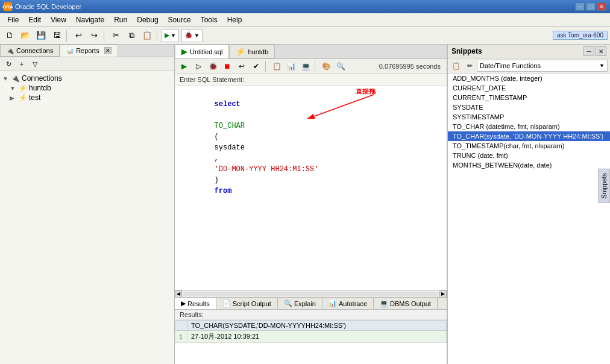 The height and width of the screenshot is (364, 610). What do you see at coordinates (235, 20) in the screenshot?
I see `menu-help: Help` at bounding box center [235, 20].